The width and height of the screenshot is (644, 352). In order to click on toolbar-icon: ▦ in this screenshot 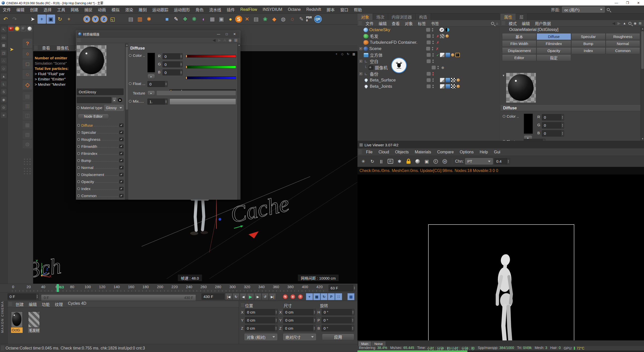, I will do `click(212, 19)`.